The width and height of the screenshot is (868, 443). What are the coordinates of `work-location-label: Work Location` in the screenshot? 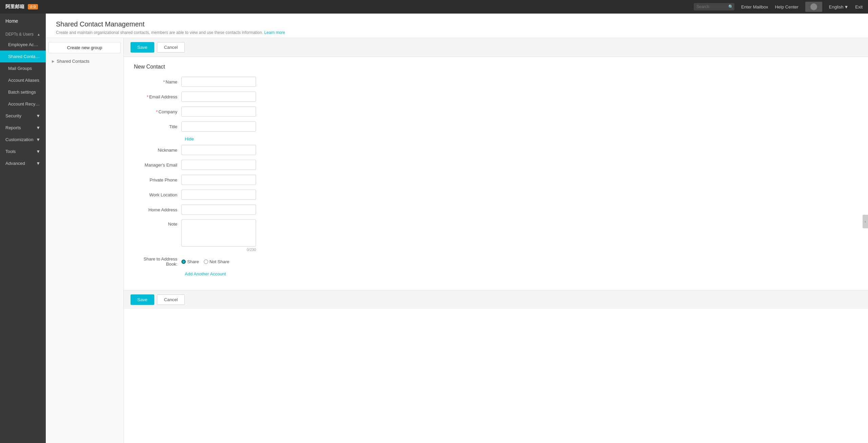 It's located at (158, 195).